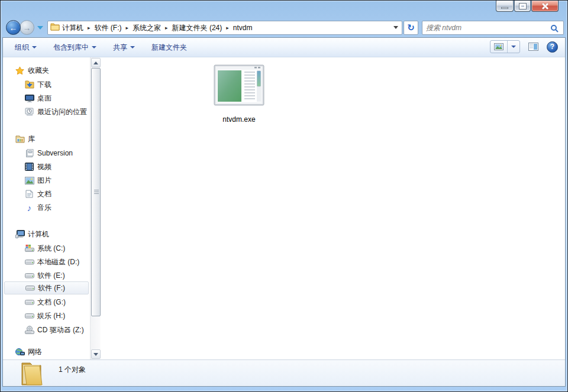 This screenshot has height=392, width=568. I want to click on sidebar-item-cd-drive-z: CD 驱动器 (Z:), so click(46, 330).